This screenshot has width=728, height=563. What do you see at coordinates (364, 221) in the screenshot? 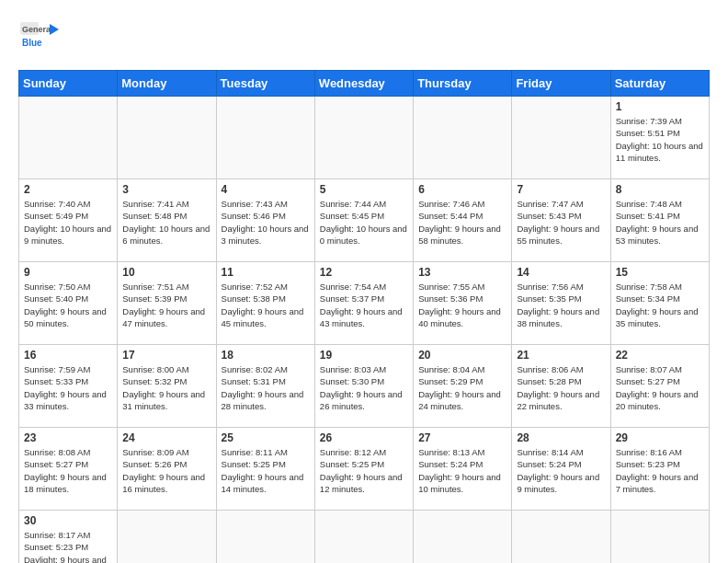
I see `calendar-week-row: 2Sunrise: 7:40 AM Sunset: 5:49 PM Daylig…` at bounding box center [364, 221].